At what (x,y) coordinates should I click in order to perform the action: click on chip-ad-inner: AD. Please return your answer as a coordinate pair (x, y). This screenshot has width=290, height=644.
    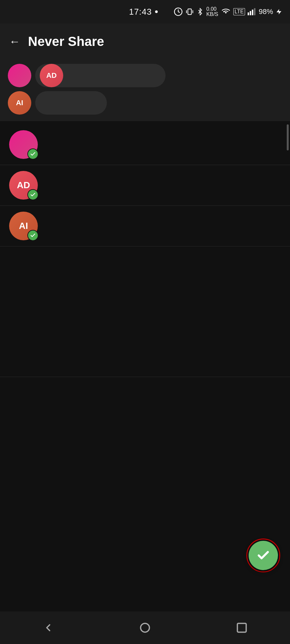
    Looking at the image, I should click on (51, 76).